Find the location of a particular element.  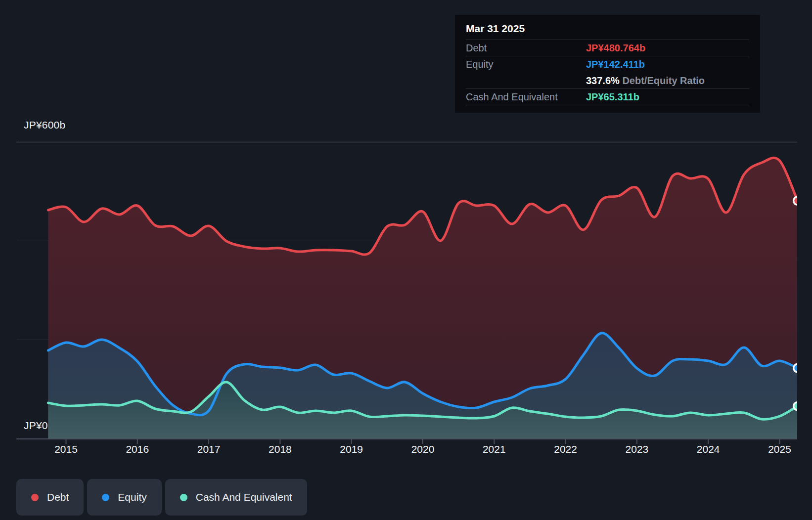

x-axis-label-2017: 2017 is located at coordinates (209, 449).